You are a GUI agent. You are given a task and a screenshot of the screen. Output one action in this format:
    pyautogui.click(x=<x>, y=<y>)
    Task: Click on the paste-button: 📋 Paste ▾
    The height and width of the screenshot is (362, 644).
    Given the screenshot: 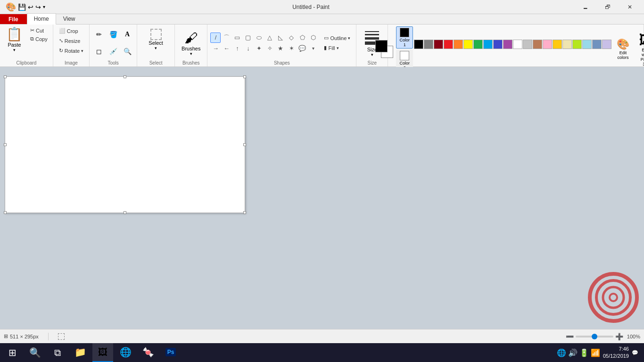 What is the action you would take?
    pyautogui.click(x=14, y=40)
    